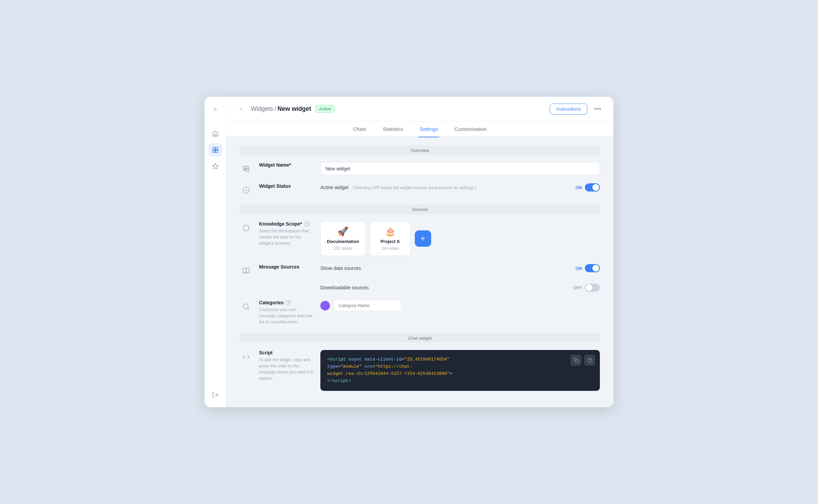 The height and width of the screenshot is (504, 818). What do you see at coordinates (286, 316) in the screenshot?
I see `categories-sublabel: Customise your own message categories an…` at bounding box center [286, 316].